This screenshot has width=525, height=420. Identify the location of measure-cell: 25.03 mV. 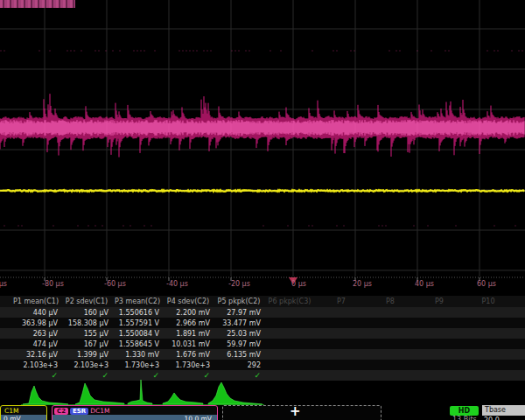
(239, 334).